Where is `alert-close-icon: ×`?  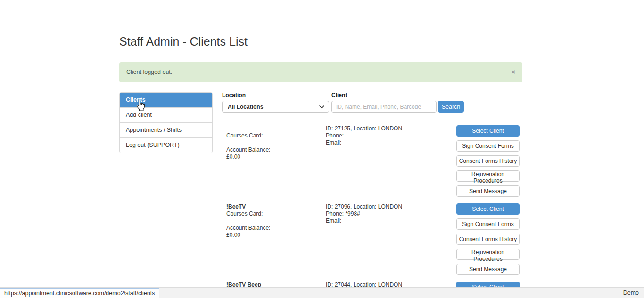 alert-close-icon: × is located at coordinates (513, 72).